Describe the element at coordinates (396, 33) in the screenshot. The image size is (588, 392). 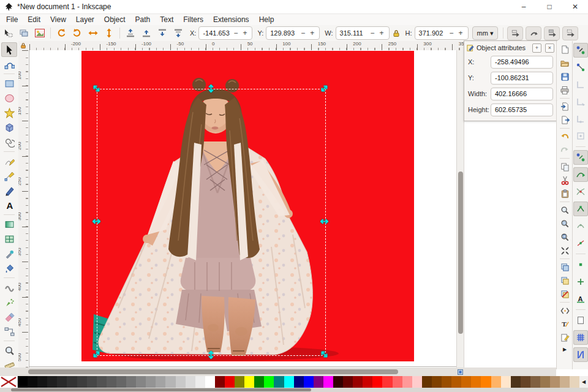
I see `lock-ratio-icon` at that location.